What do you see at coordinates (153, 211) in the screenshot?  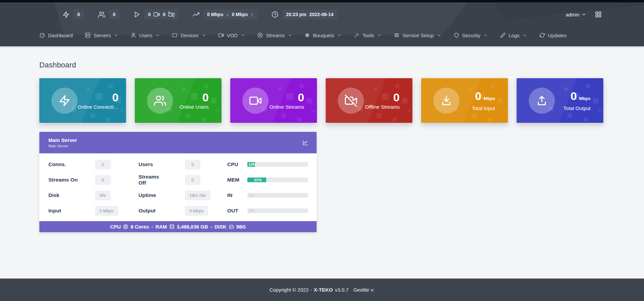 I see `field-label: Output` at bounding box center [153, 211].